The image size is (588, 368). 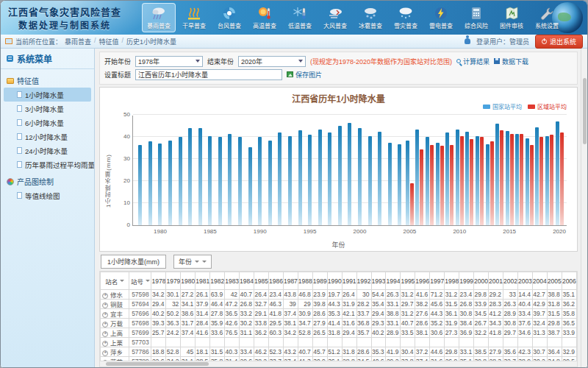 I want to click on vertical-scrollbar, so click(x=584, y=208).